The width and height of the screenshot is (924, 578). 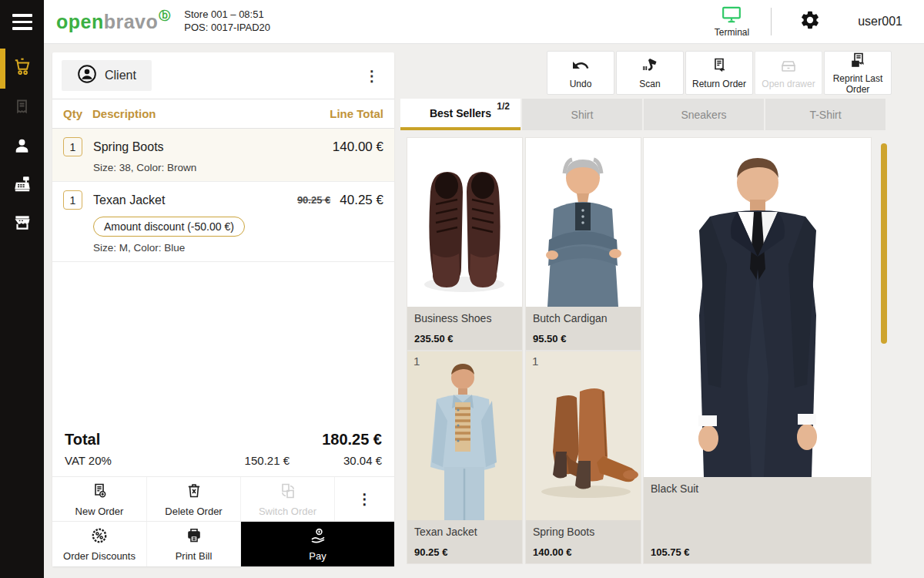 What do you see at coordinates (22, 69) in the screenshot?
I see `sidebar-item-sales` at bounding box center [22, 69].